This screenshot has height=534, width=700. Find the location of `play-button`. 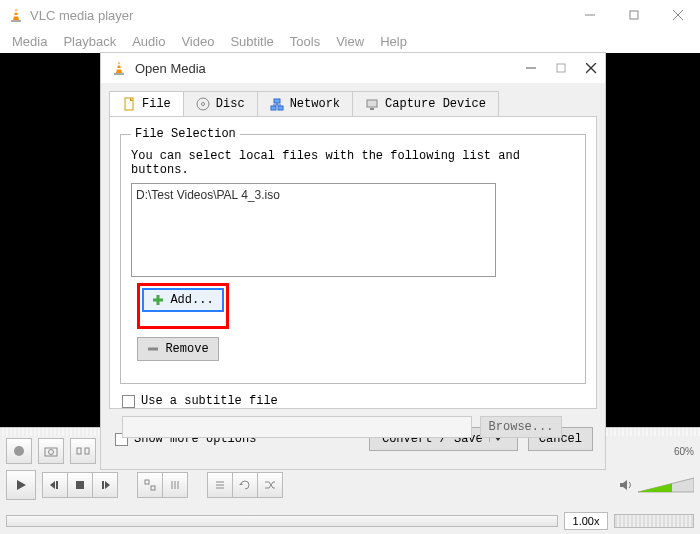

play-button is located at coordinates (21, 485).